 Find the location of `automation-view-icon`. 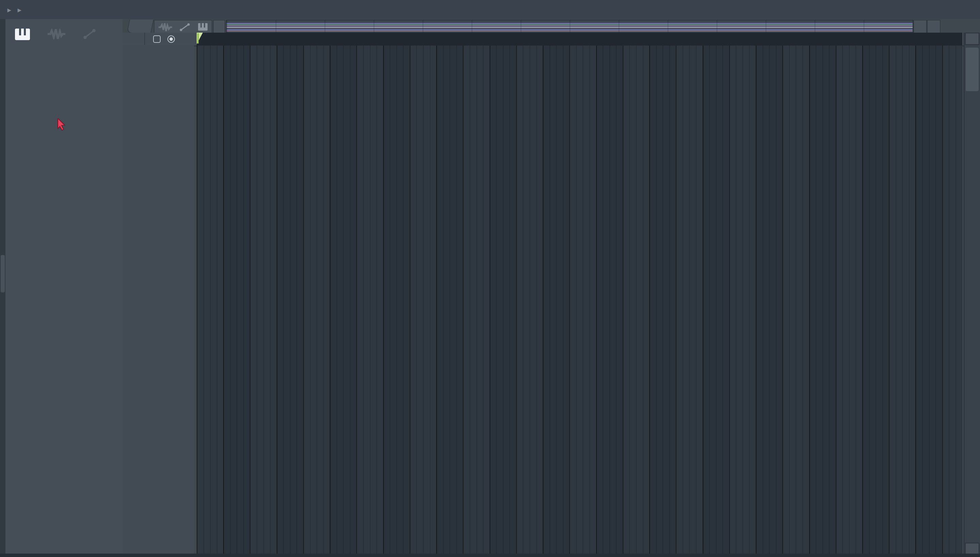

automation-view-icon is located at coordinates (185, 27).